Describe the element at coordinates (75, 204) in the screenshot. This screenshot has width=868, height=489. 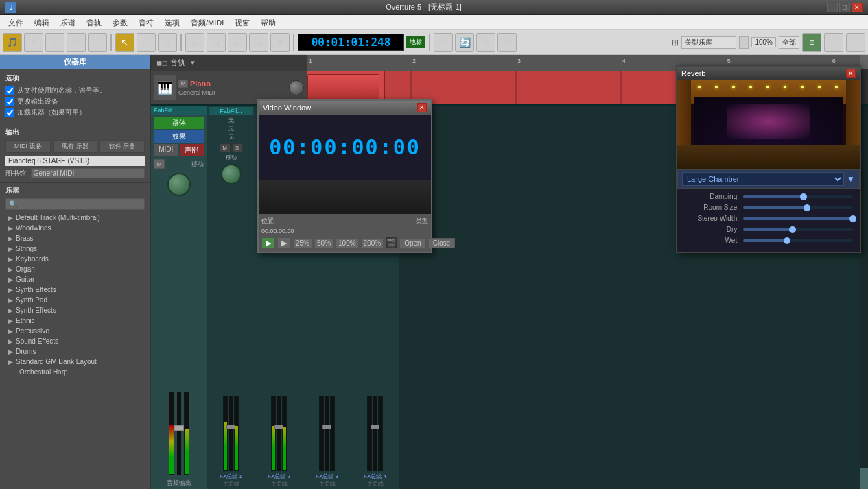
I see `instrument-search-input` at that location.